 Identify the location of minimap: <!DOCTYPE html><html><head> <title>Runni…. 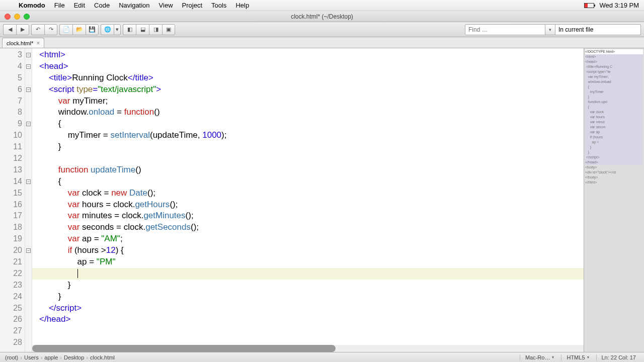
(614, 200).